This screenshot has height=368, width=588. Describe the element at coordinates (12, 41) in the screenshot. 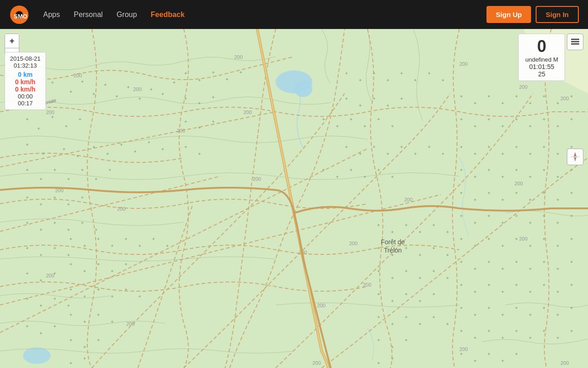

I see `zoom-in-button: +` at that location.